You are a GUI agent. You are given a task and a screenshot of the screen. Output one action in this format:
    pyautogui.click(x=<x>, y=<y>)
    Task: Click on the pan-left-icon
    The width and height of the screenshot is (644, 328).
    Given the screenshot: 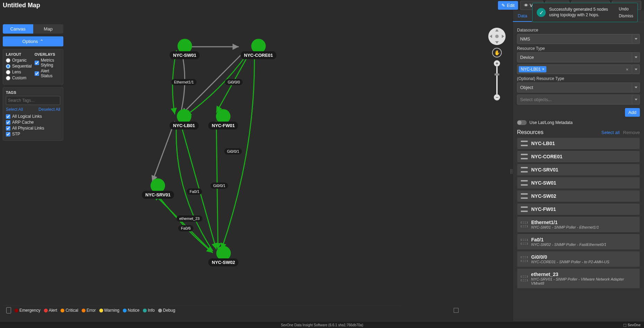 What is the action you would take?
    pyautogui.click(x=491, y=36)
    